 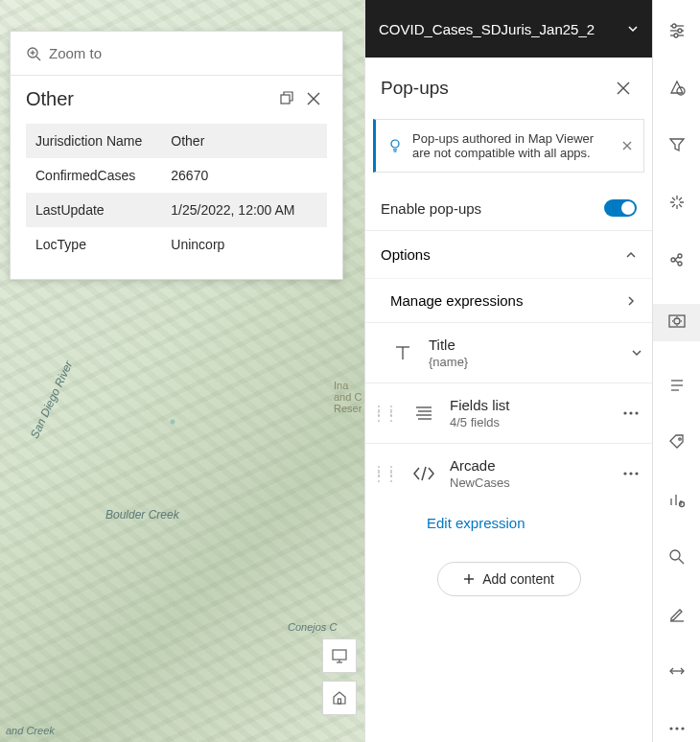 I want to click on rail-extent, so click(x=677, y=672).